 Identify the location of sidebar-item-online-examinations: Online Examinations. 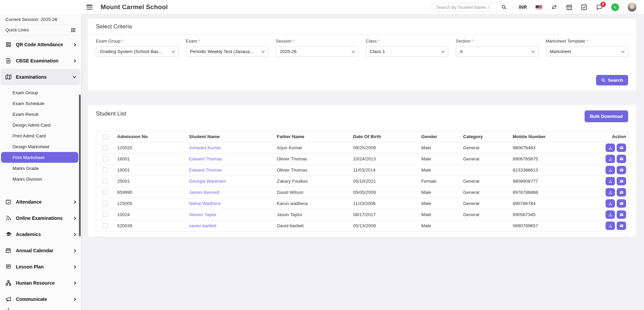
(41, 218).